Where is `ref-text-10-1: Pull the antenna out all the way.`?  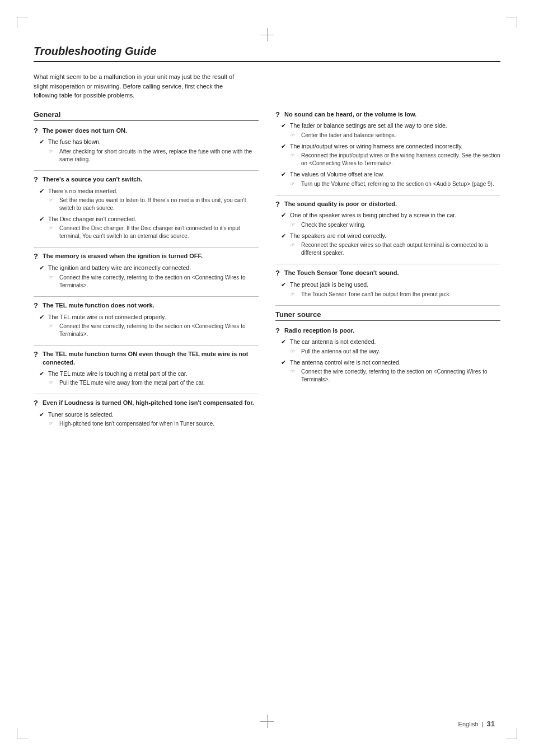 ref-text-10-1: Pull the antenna out all the way. is located at coordinates (340, 352).